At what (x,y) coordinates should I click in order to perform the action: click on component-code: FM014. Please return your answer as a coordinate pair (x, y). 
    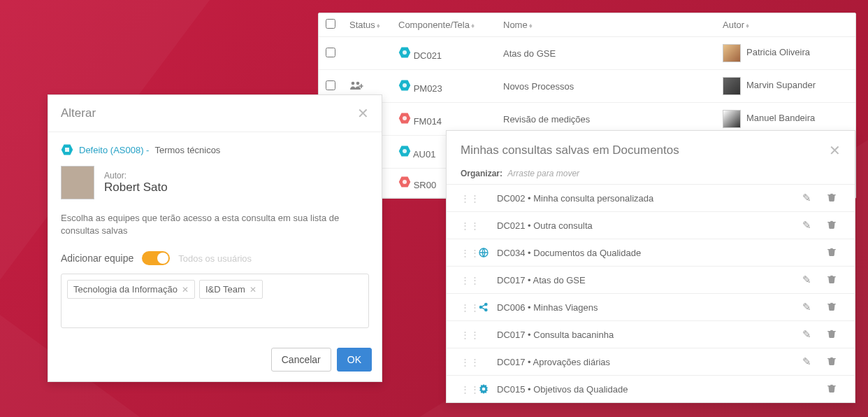
    Looking at the image, I should click on (428, 122).